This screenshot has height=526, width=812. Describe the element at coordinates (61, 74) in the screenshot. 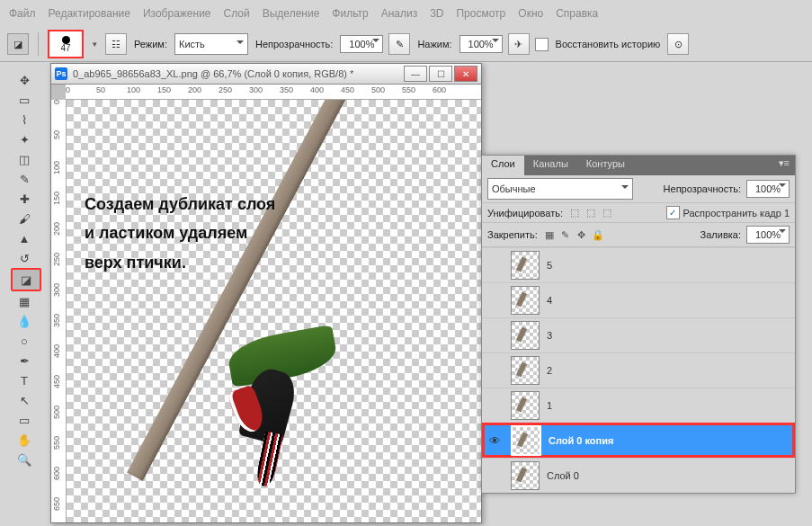

I see `ps-icon: Ps` at that location.